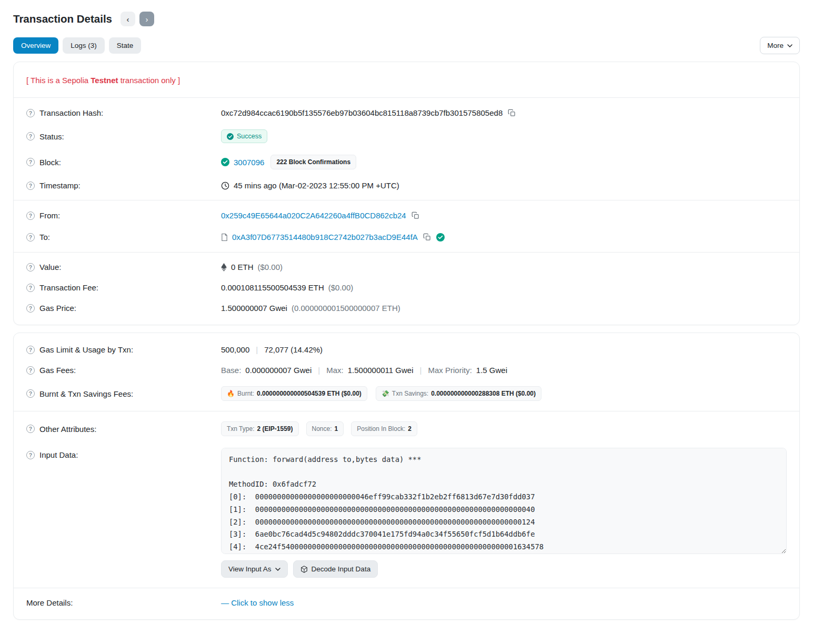 This screenshot has width=813, height=644. What do you see at coordinates (49, 216) in the screenshot?
I see `from-label: From:` at bounding box center [49, 216].